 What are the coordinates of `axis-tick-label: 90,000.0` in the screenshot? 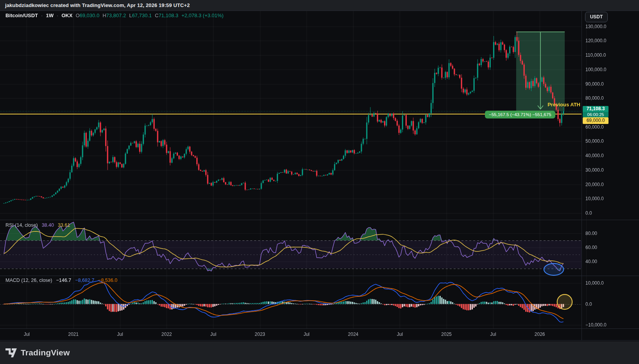 It's located at (594, 84).